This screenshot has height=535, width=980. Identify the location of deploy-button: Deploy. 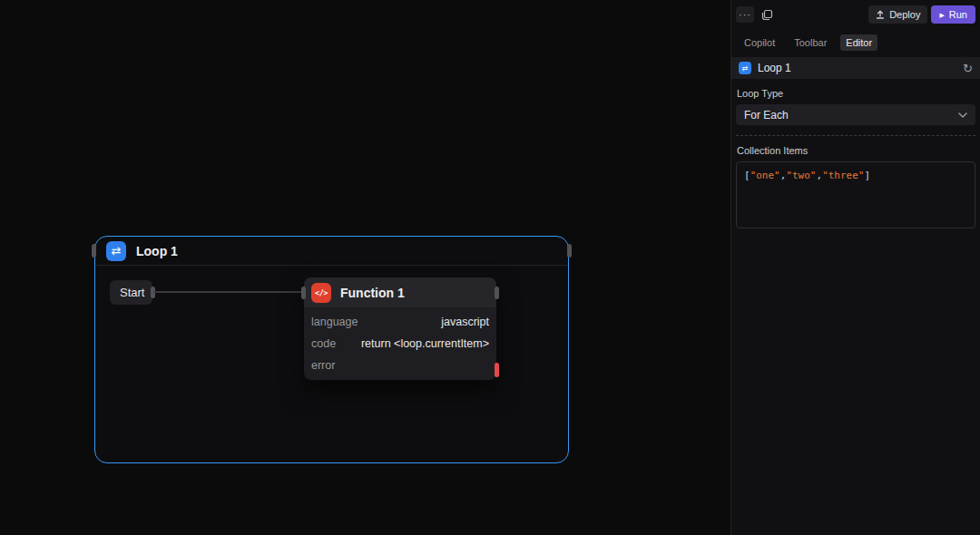
(898, 15).